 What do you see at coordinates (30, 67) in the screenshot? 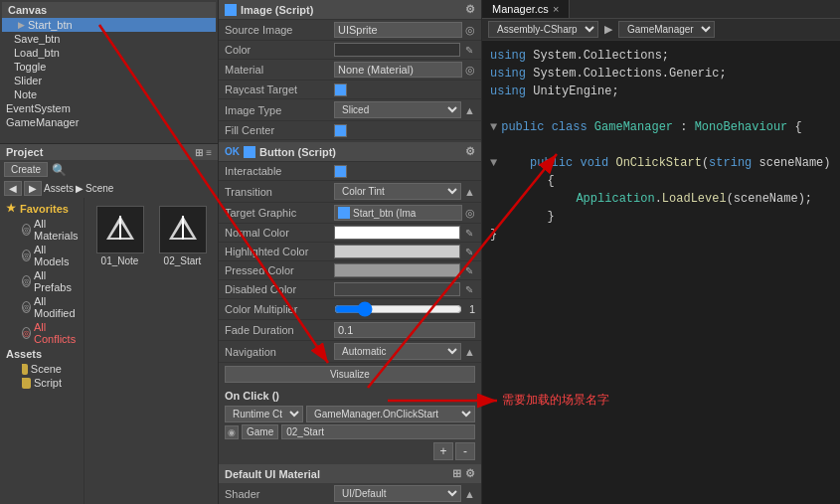
I see `hierarchy-item-label: Toggle` at bounding box center [30, 67].